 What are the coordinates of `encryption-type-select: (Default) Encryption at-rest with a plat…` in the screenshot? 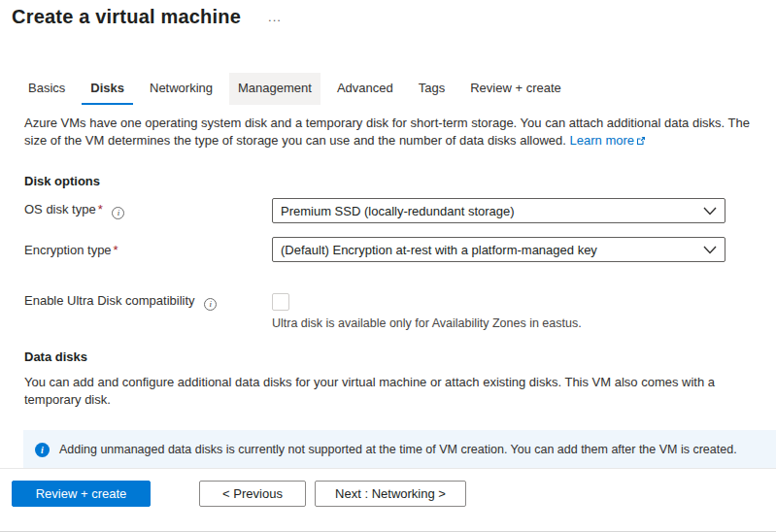 It's located at (499, 249).